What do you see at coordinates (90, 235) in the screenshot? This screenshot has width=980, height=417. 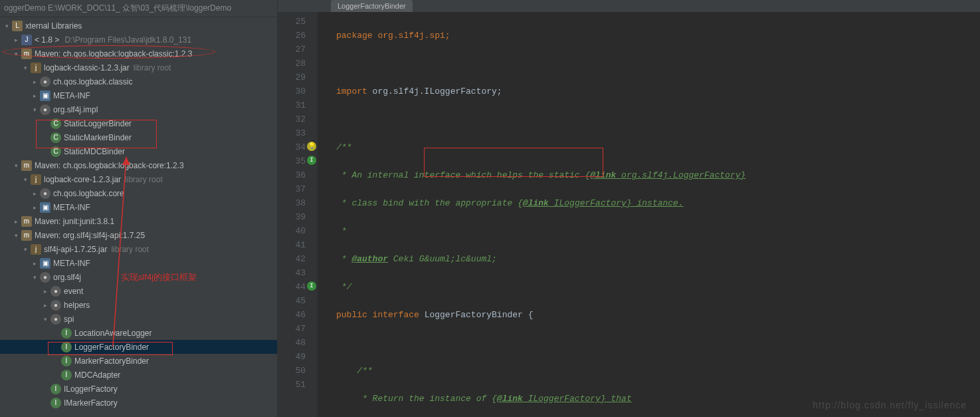 I see `node-label: Maven: org.slf4j:slf4j-api:1.7.25` at bounding box center [90, 235].